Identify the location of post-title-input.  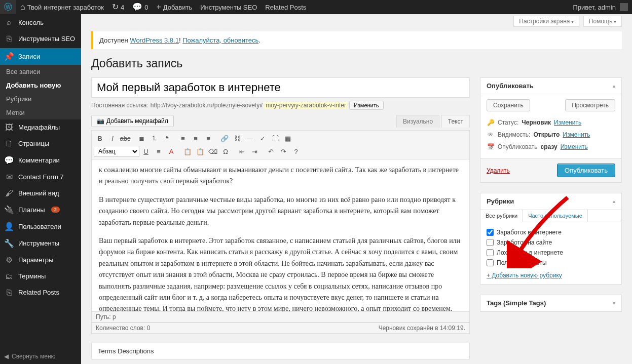
(281, 88).